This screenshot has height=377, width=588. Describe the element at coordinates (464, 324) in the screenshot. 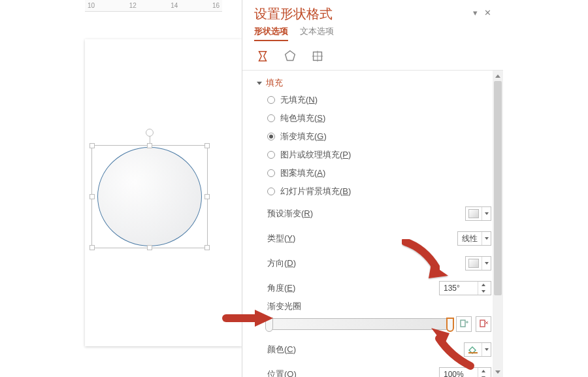

I see `add-gradient-stop-button` at that location.